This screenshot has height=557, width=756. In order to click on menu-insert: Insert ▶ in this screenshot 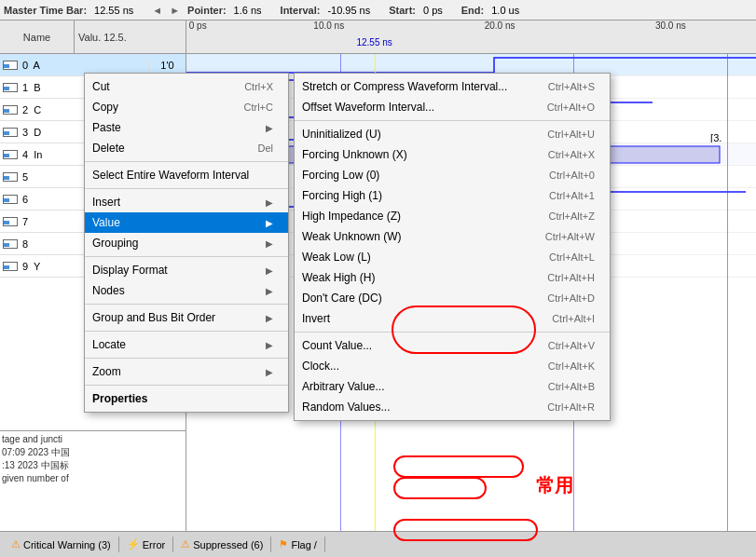, I will do `click(186, 202)`.